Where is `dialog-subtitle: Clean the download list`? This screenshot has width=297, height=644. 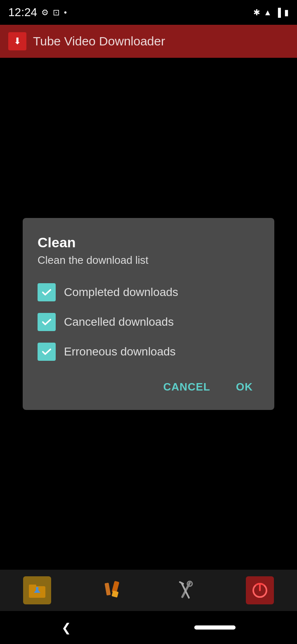 dialog-subtitle: Clean the download list is located at coordinates (148, 260).